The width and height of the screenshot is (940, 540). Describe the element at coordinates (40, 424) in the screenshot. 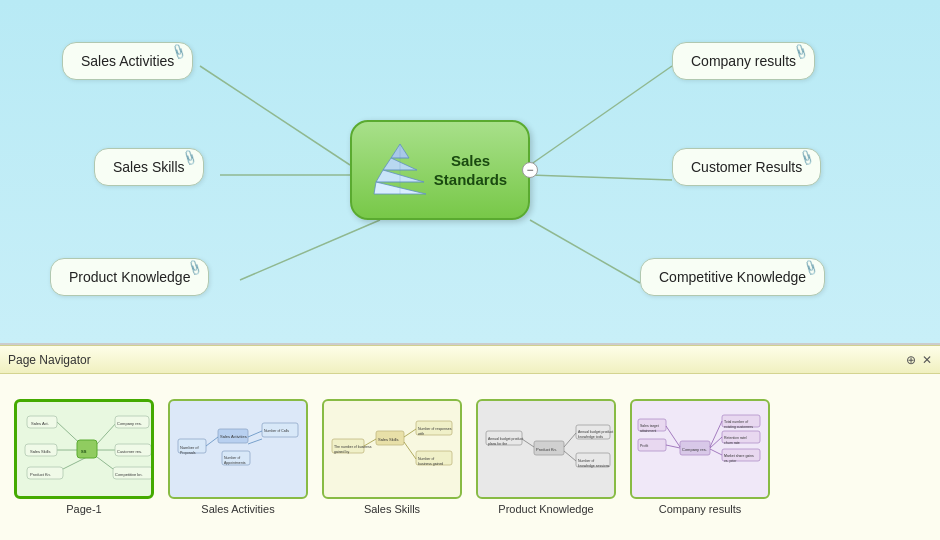

I see `svg-text: Sales Act.` at that location.